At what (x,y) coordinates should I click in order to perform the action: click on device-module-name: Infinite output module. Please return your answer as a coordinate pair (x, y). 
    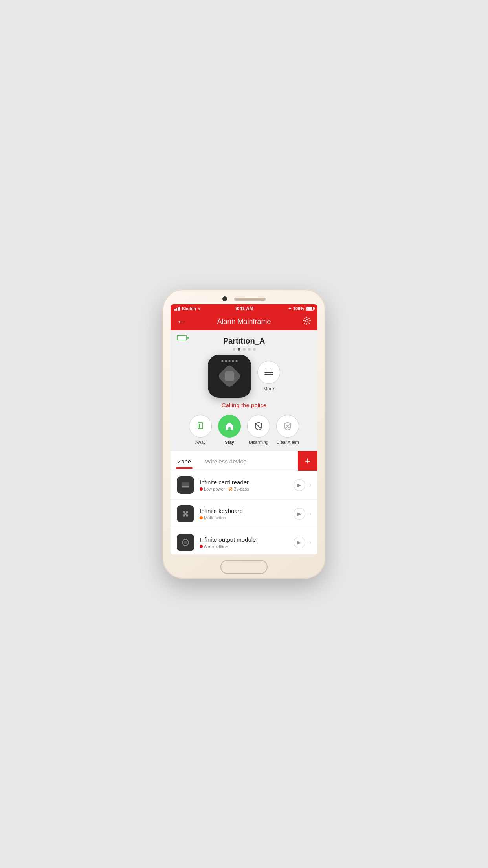
    Looking at the image, I should click on (244, 539).